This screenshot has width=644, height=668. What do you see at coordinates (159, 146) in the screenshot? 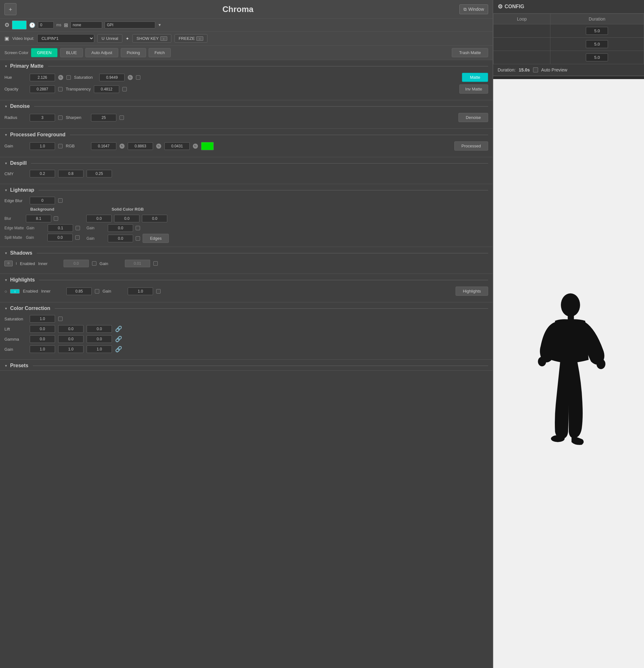
I see `g-spin-icon: ↻` at bounding box center [159, 146].